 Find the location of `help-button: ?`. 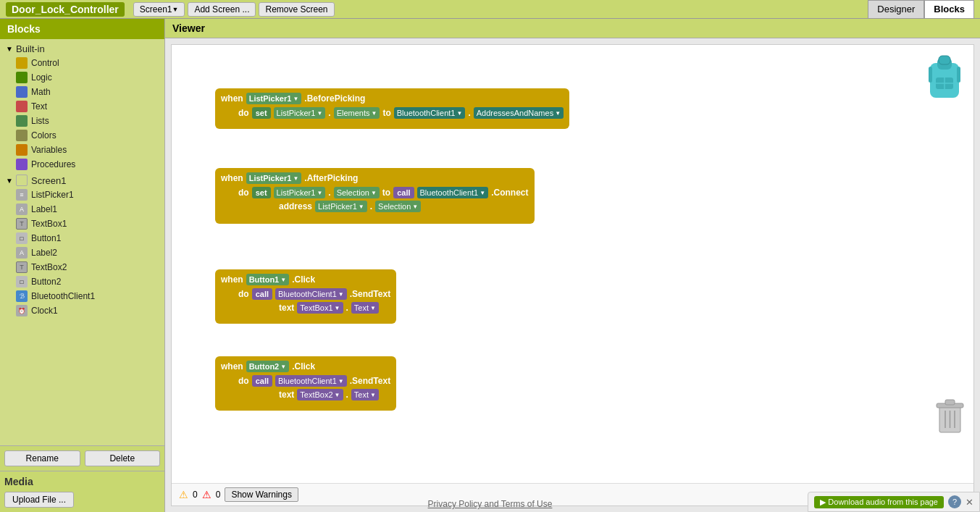

help-button: ? is located at coordinates (955, 502).